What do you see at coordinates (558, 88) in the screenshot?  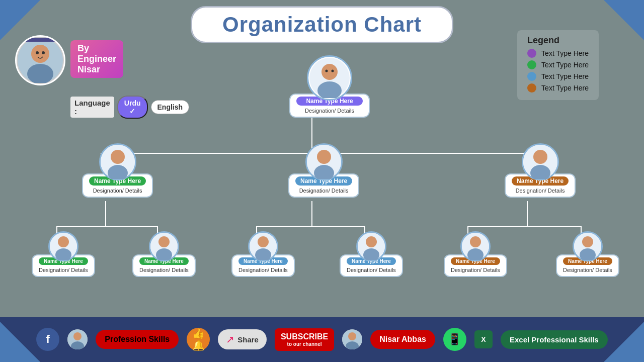 I see `legend-item-4: Text Type Here` at bounding box center [558, 88].